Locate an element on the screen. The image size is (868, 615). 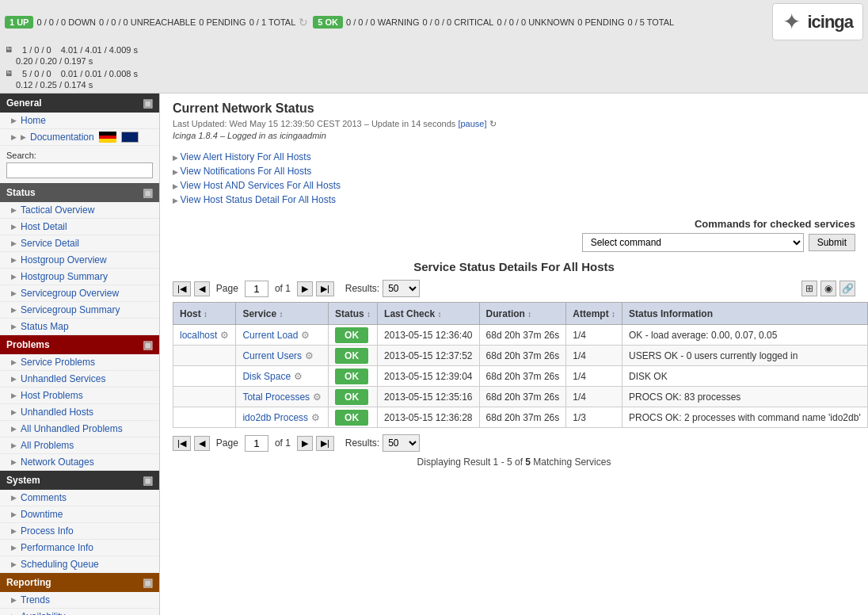
search-input is located at coordinates (79, 170).